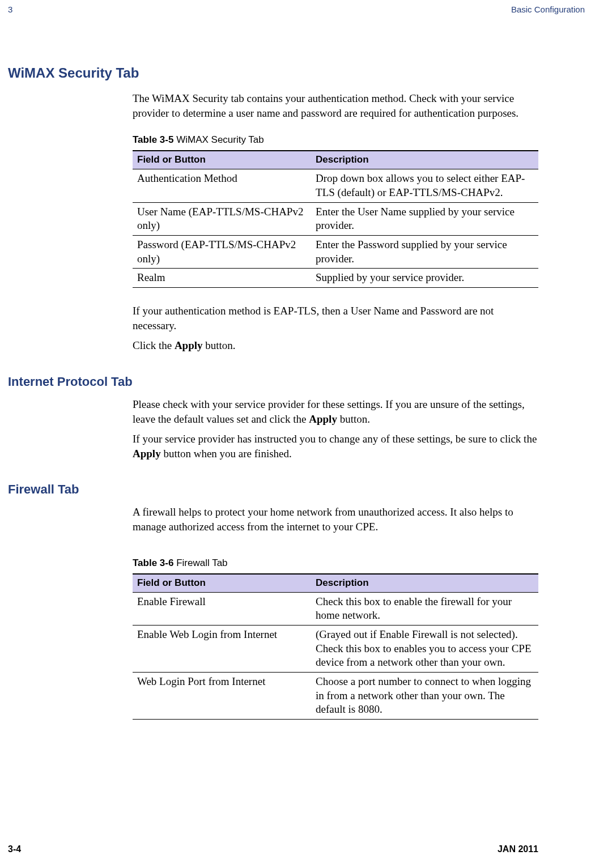  What do you see at coordinates (335, 252) in the screenshot?
I see `table-row: Password (EAP-TTLS/MS-CHAPv2 only) Enter…` at bounding box center [335, 252].